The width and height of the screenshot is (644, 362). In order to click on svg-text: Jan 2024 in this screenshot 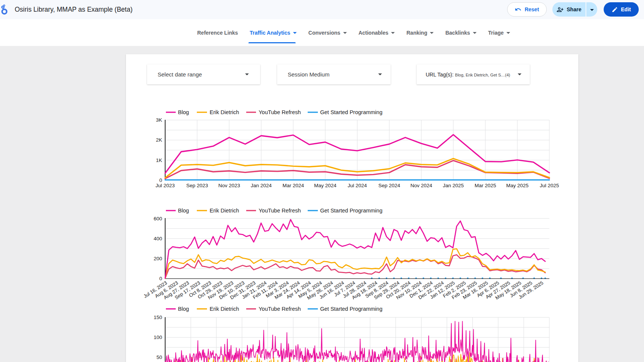, I will do `click(261, 185)`.